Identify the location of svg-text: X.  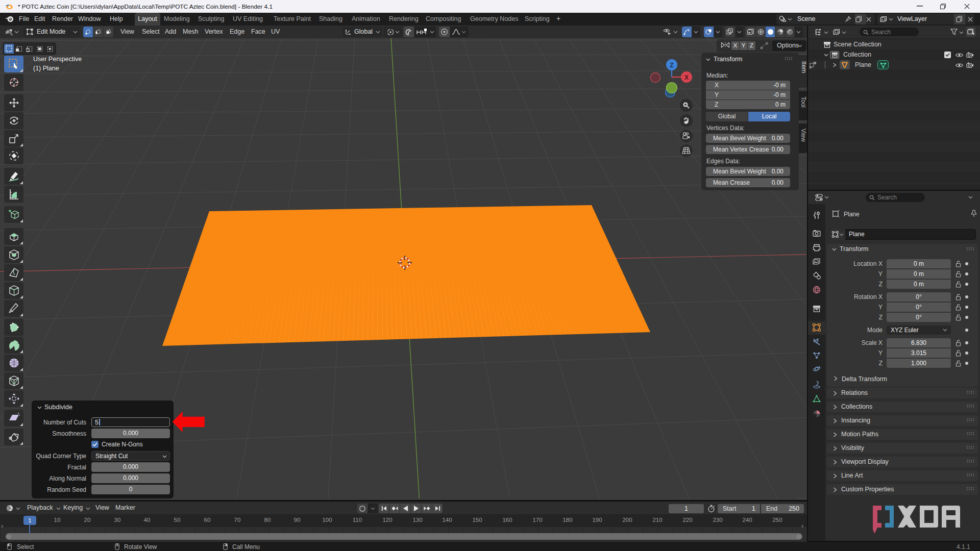
(687, 78).